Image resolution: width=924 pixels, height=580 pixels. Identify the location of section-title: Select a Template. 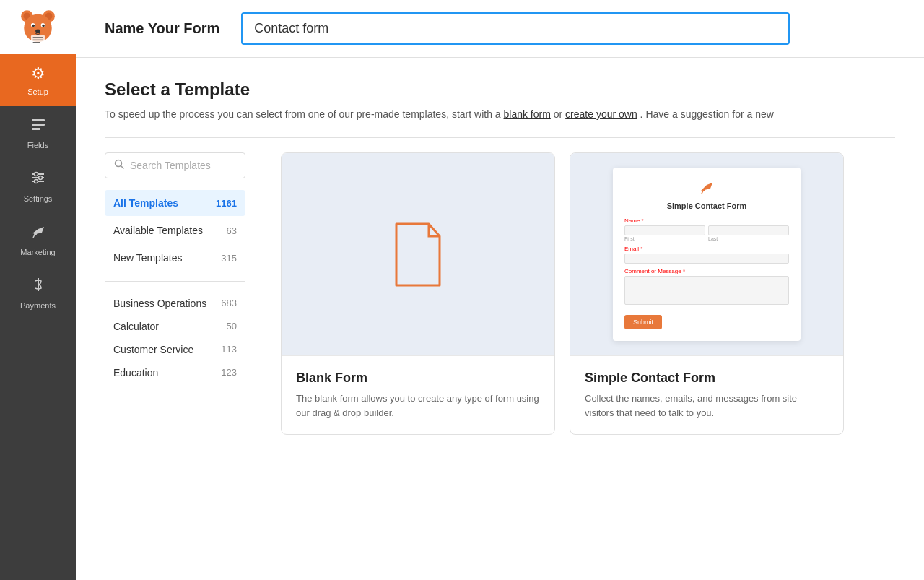
(500, 90).